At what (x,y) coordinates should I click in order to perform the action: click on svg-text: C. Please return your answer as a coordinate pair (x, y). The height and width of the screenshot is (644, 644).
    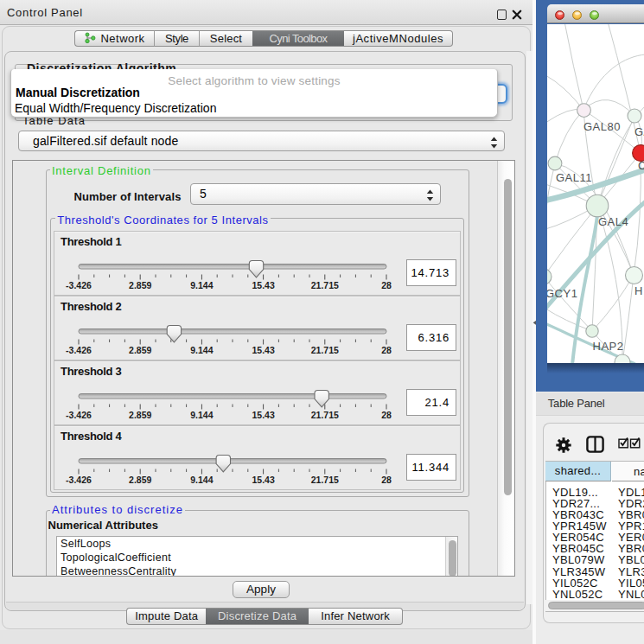
    Looking at the image, I should click on (641, 166).